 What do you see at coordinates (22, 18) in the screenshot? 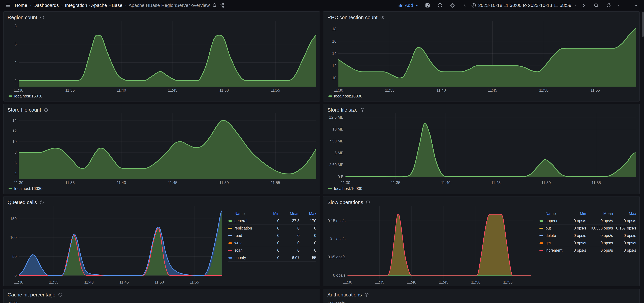
I see `panel-title: Region count` at bounding box center [22, 18].